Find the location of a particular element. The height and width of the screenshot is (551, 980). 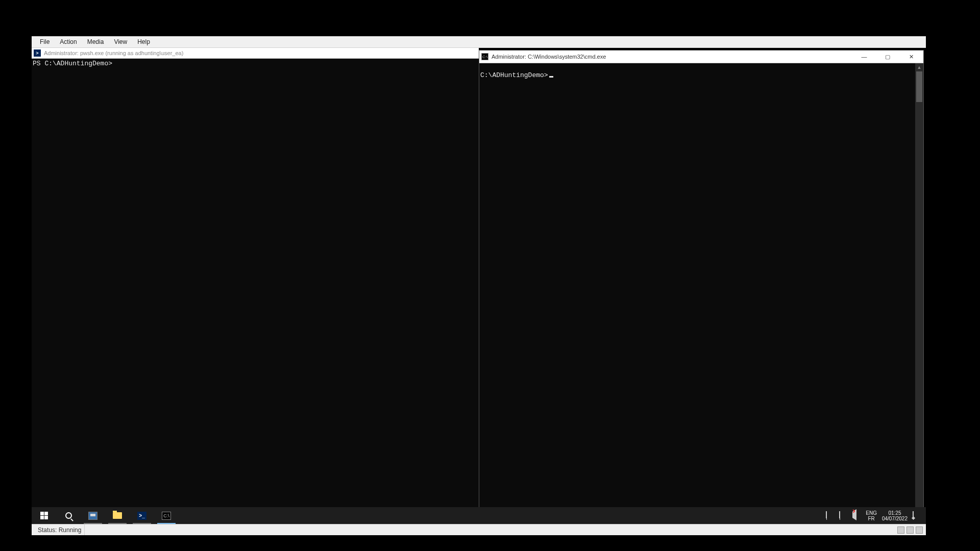

language-indicator: ENG FR is located at coordinates (871, 516).